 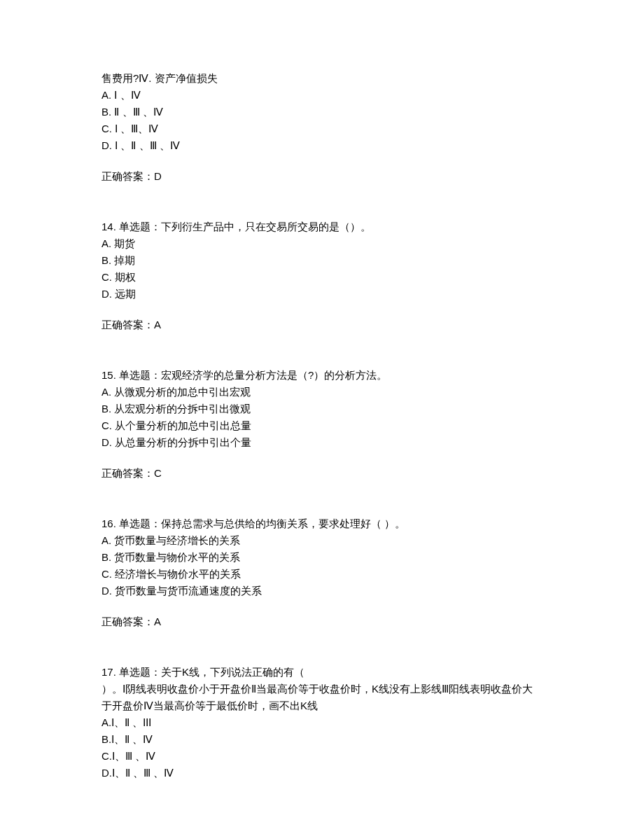 What do you see at coordinates (322, 473) in the screenshot?
I see `correct-answer: 正确答案：C` at bounding box center [322, 473].